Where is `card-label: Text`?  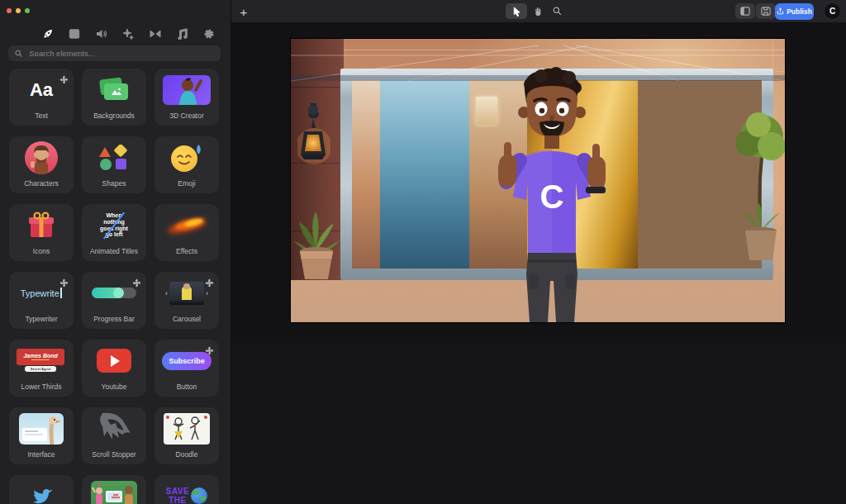
card-label: Text is located at coordinates (41, 116).